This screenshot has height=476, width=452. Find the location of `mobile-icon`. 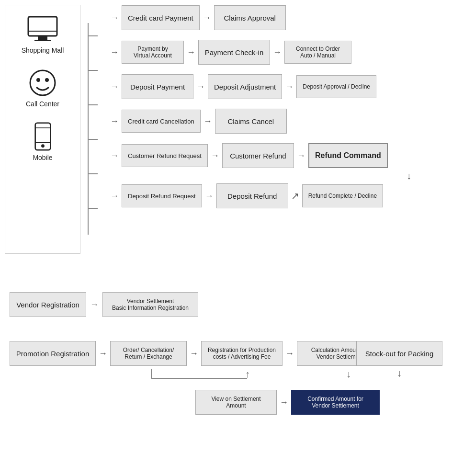

mobile-icon is located at coordinates (43, 136).